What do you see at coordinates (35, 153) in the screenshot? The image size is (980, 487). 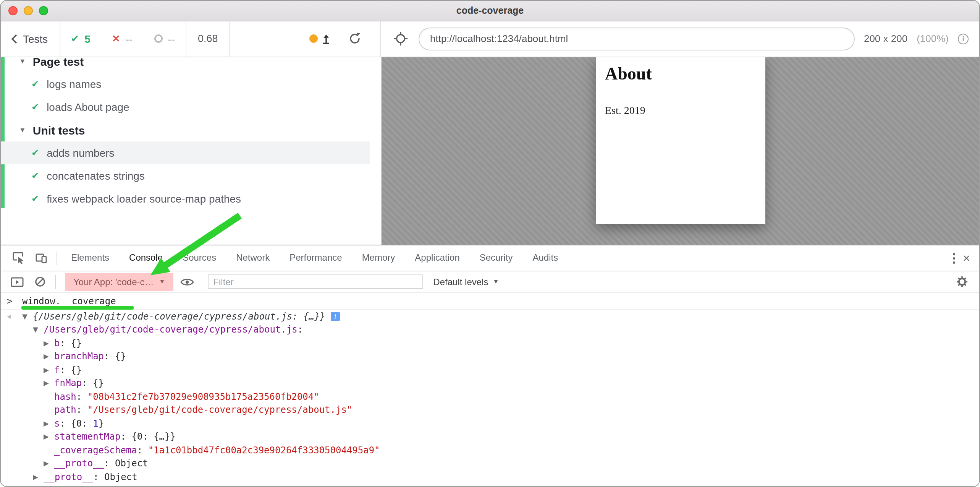 I see `check-icon: ✔` at bounding box center [35, 153].